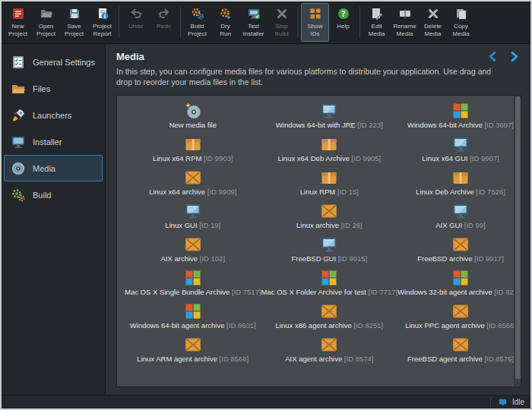 Image resolution: width=532 pixels, height=410 pixels. I want to click on statusbar-separator, so click(491, 402).